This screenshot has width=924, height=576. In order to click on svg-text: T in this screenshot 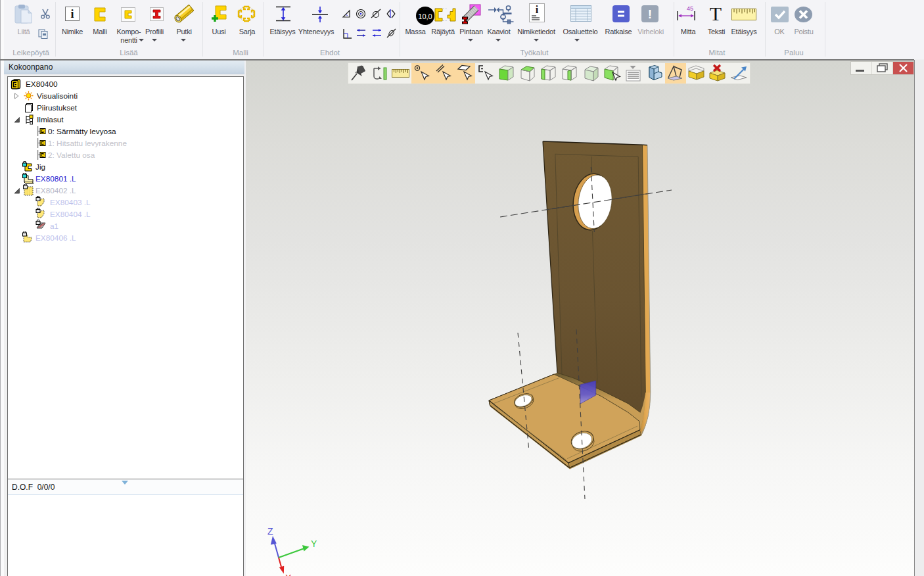, I will do `click(716, 14)`.